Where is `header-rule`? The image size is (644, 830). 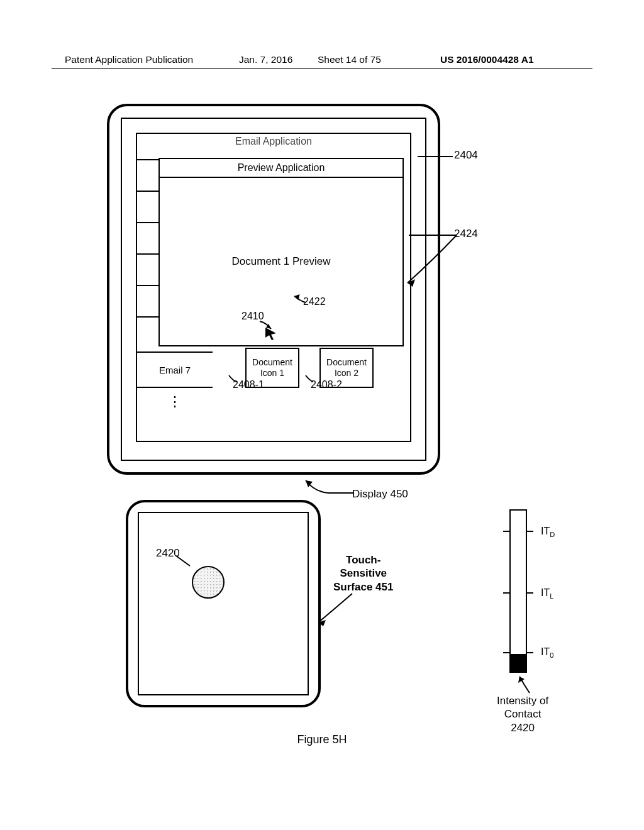
header-rule is located at coordinates (322, 68).